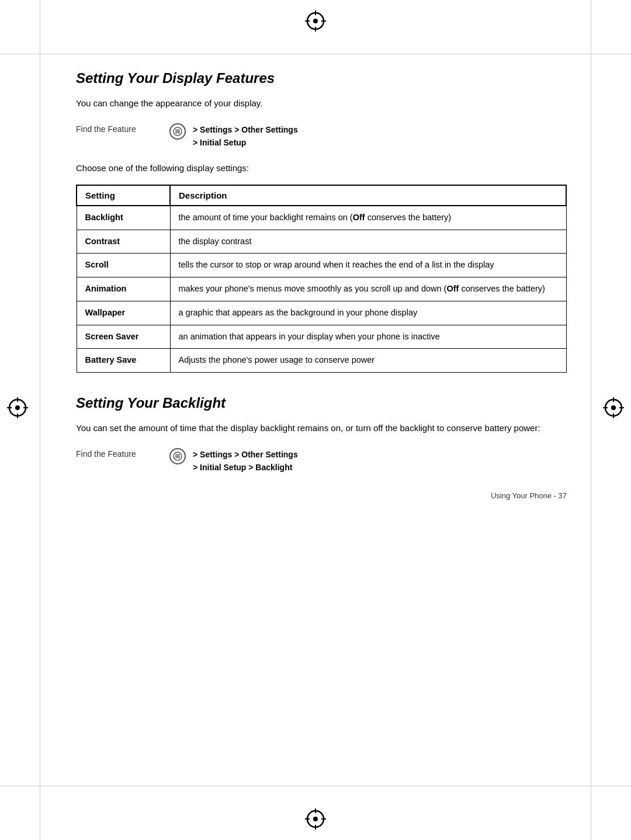 The width and height of the screenshot is (631, 840). I want to click on find-feature-path-line2: > Initial Setup, so click(220, 143).